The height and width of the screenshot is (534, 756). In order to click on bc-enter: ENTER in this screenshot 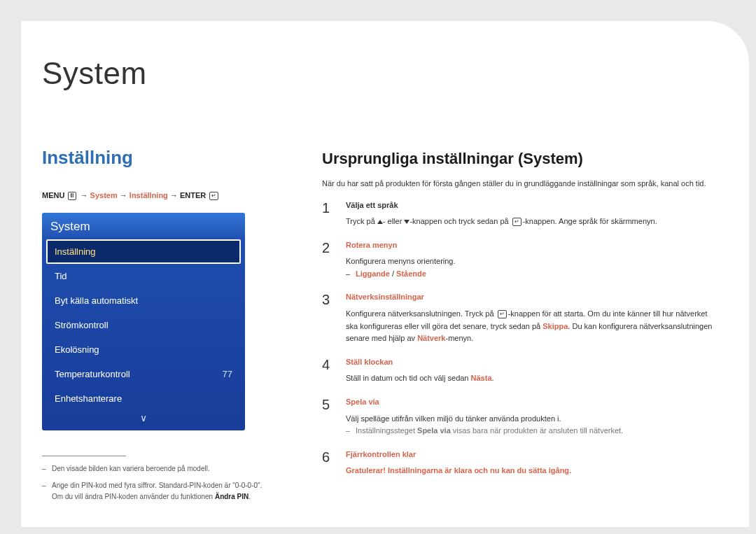, I will do `click(193, 195)`.